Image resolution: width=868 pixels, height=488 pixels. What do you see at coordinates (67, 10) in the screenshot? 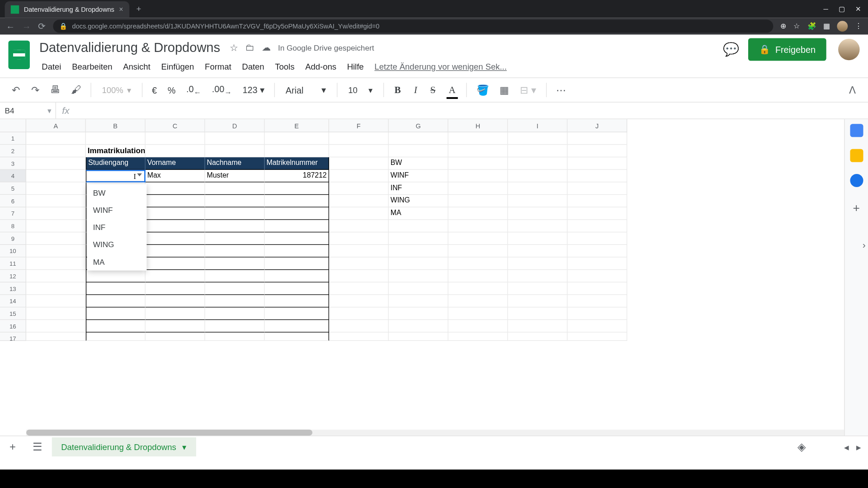
I see `browser-tab: Datenvalidierung & Dropdowns ×` at bounding box center [67, 10].